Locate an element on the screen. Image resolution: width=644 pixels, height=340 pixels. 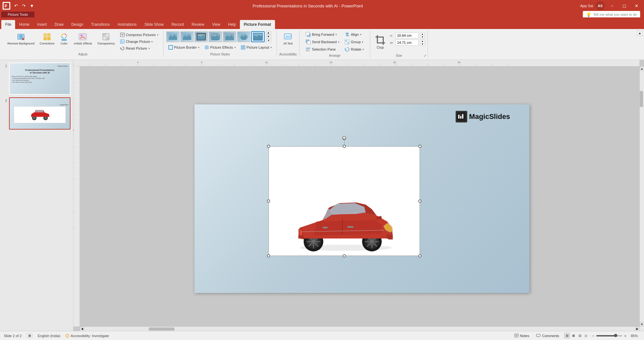
zoom-out-button: − is located at coordinates (593, 336).